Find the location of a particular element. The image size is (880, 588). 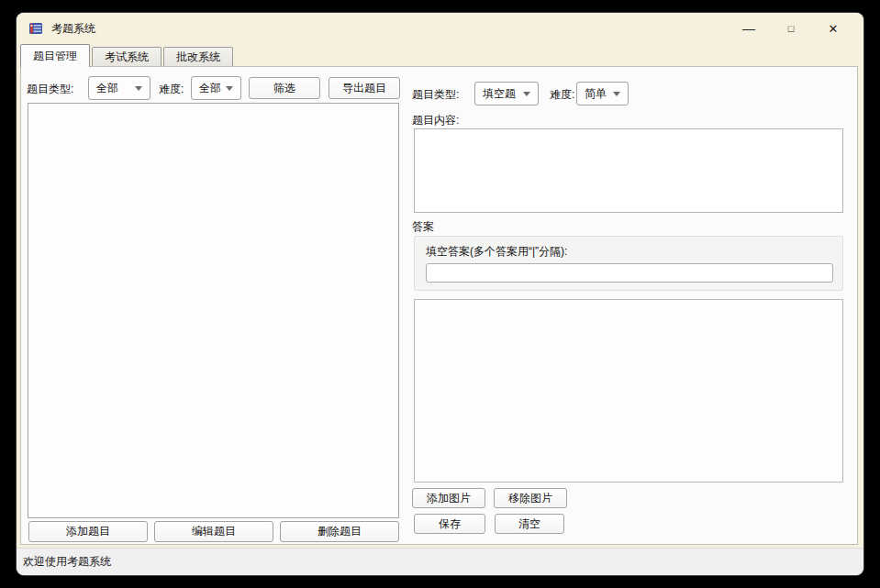

right-difficulty-label: 难度: is located at coordinates (562, 95).